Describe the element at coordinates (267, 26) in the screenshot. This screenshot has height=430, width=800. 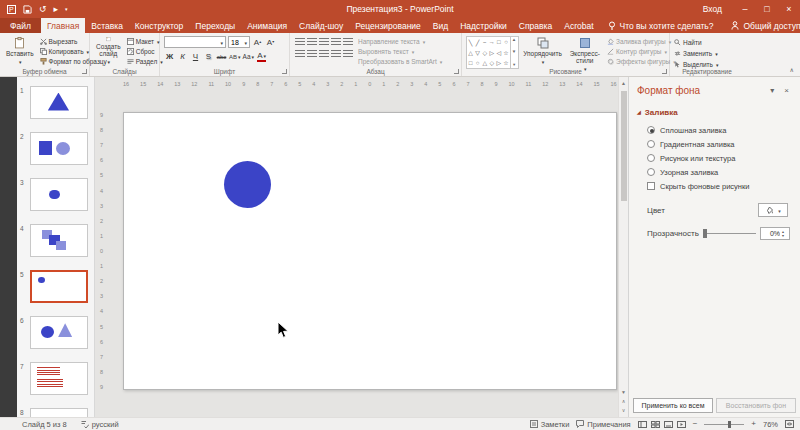
I see `tab-Анимация: Анимация` at that location.